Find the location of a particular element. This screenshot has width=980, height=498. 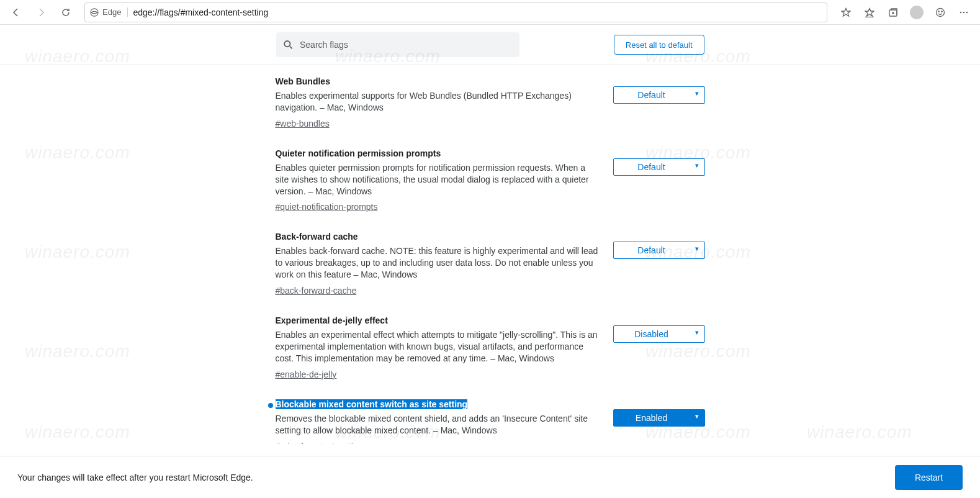

more-menu-icon is located at coordinates (964, 12).